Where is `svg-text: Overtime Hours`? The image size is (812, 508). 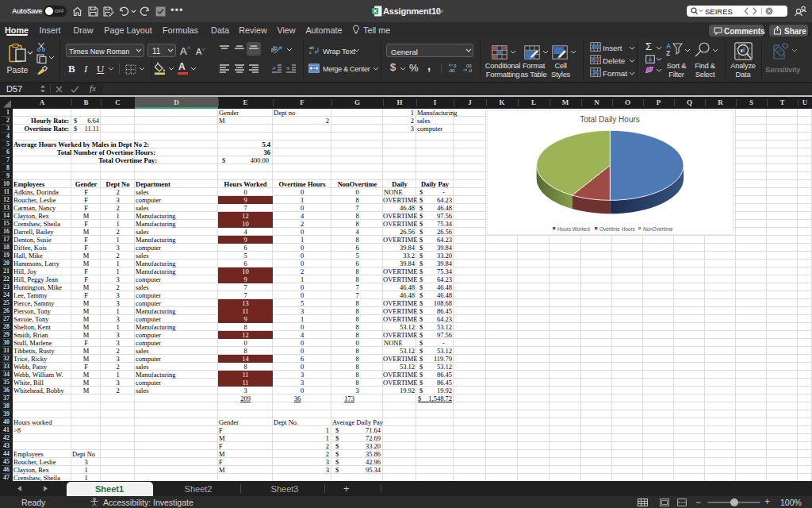 svg-text: Overtime Hours is located at coordinates (617, 229).